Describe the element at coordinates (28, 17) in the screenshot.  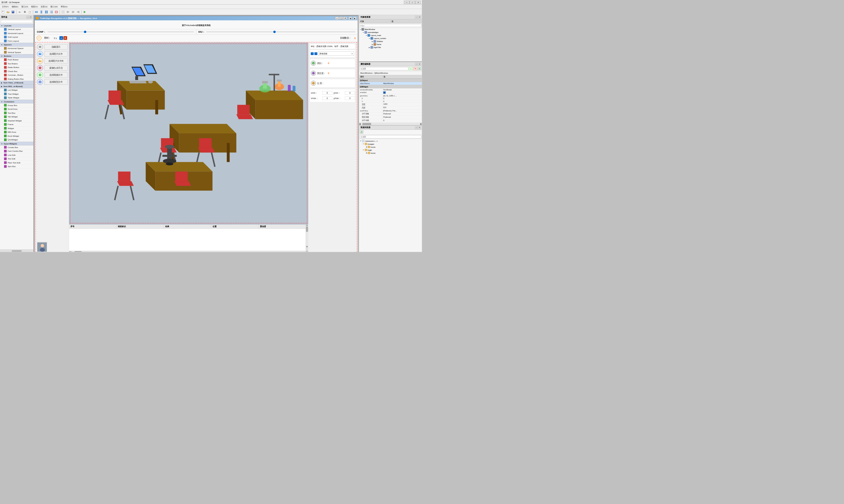
I see `widget-box-float-btn: □` at that location.